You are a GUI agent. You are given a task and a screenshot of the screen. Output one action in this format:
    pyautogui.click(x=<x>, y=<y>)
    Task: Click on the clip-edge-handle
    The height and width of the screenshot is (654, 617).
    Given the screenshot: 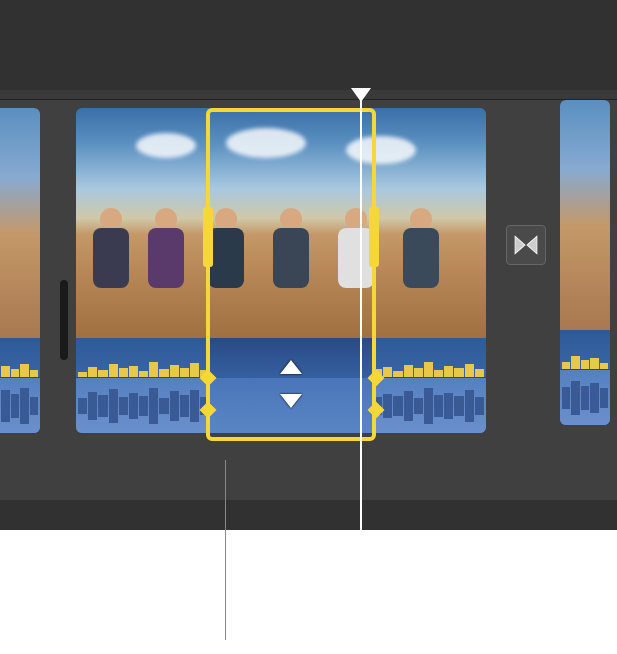 What is the action you would take?
    pyautogui.click(x=64, y=320)
    